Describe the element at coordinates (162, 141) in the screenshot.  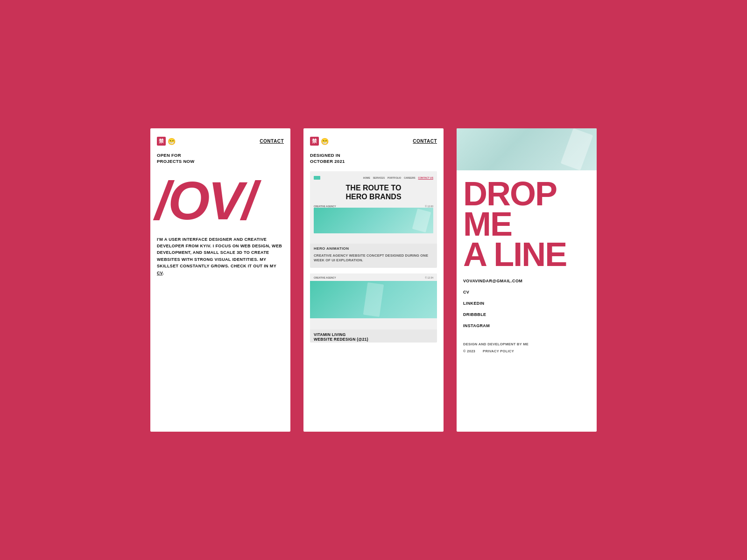
I see `logo-kanji: 禁` at that location.